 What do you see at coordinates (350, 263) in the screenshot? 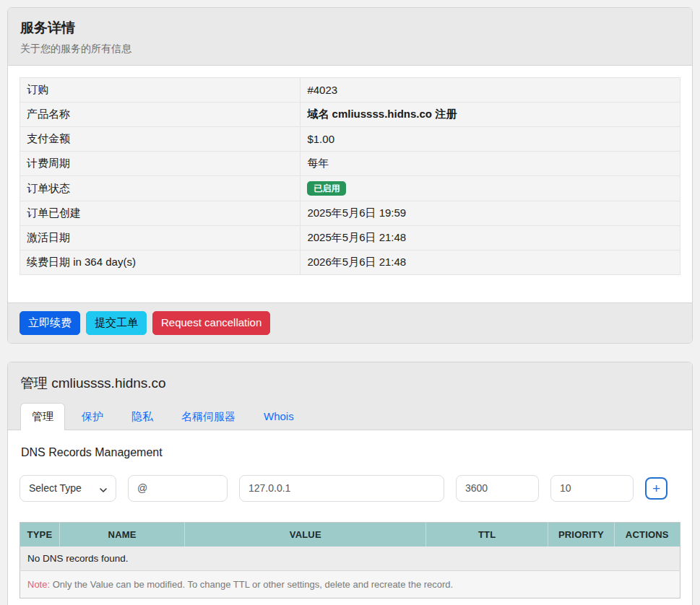
I see `table-row-renewal-date: 续费日期 in 364 day(s) 2026年5月6日 21:48` at bounding box center [350, 263].